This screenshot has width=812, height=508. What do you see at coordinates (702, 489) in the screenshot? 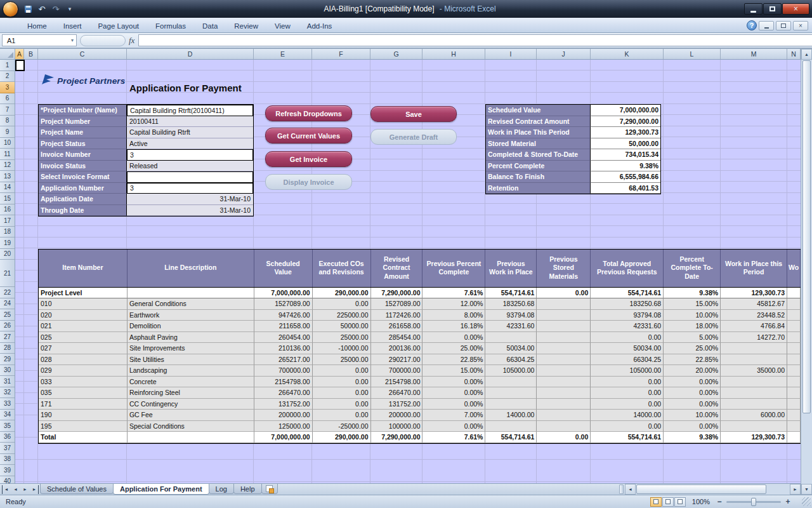
I see `horizontal-scroll-thumb` at bounding box center [702, 489].